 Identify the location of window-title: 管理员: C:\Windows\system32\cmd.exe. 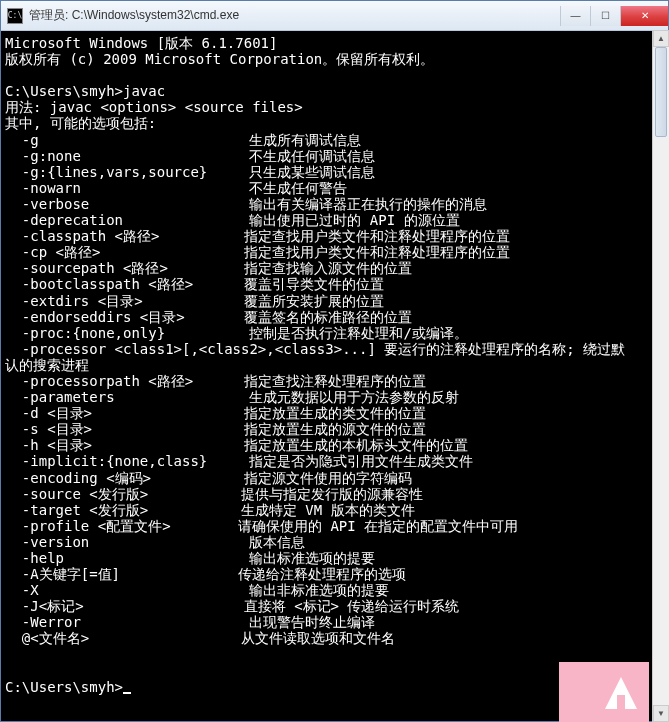
(294, 16).